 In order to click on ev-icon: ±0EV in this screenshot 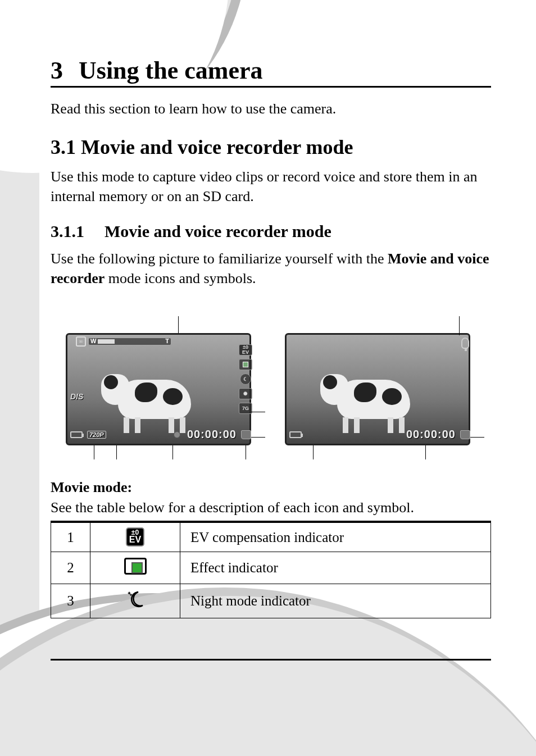, I will do `click(246, 350)`.